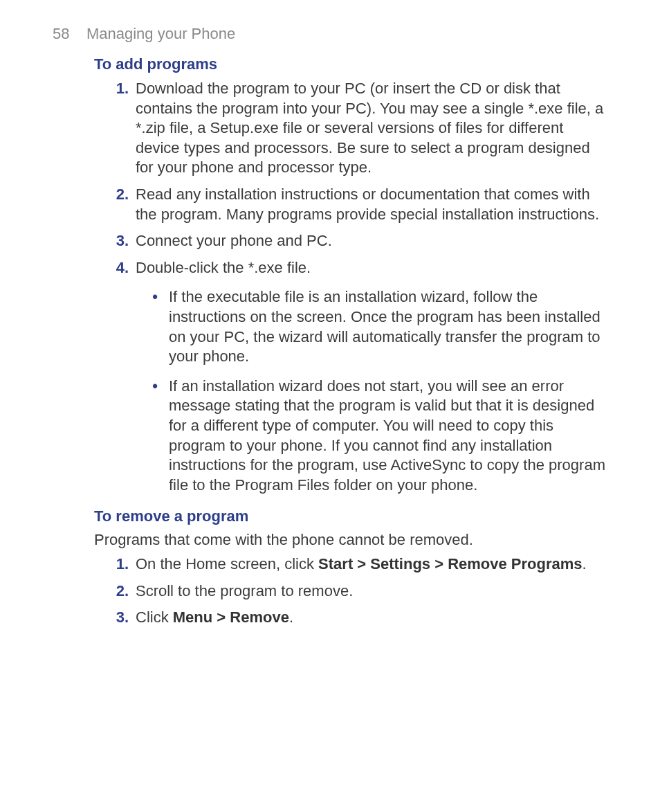  Describe the element at coordinates (372, 591) in the screenshot. I see `step-text: Scroll to the program to remove.` at that location.